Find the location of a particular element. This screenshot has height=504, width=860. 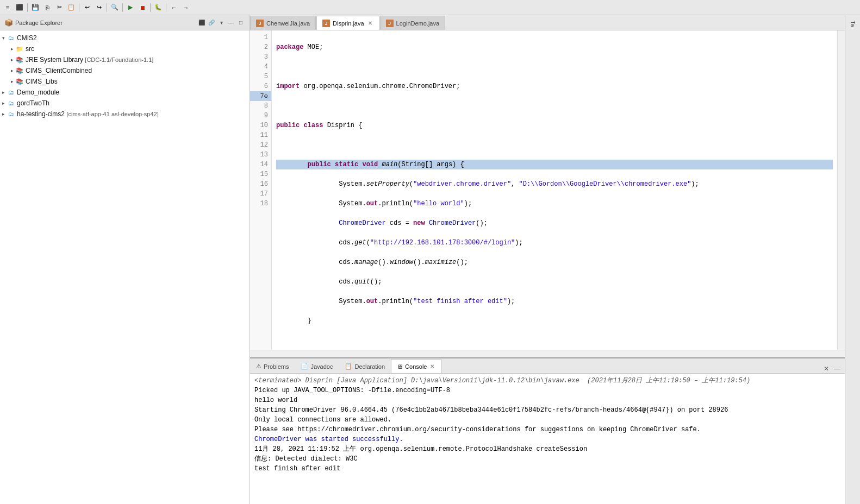

line-num-1: 1 is located at coordinates (261, 37).